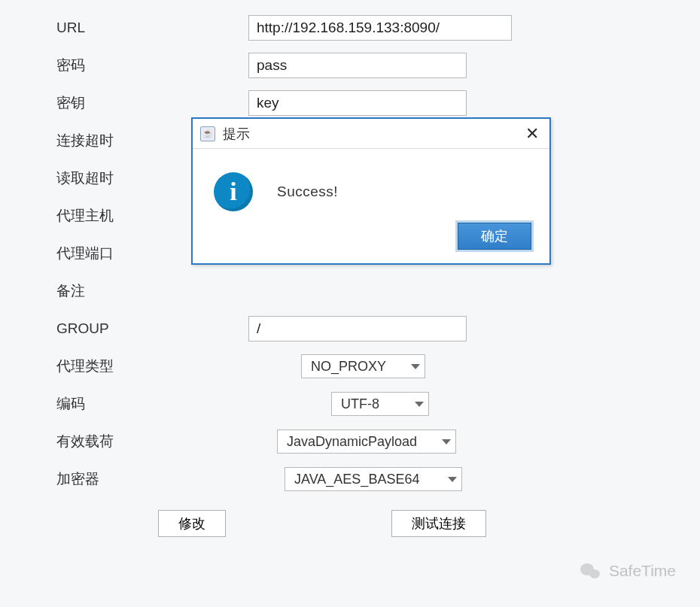  What do you see at coordinates (350, 479) in the screenshot?
I see `row-encryptor: 加密器 JAVA_AES_BASE64` at bounding box center [350, 479].